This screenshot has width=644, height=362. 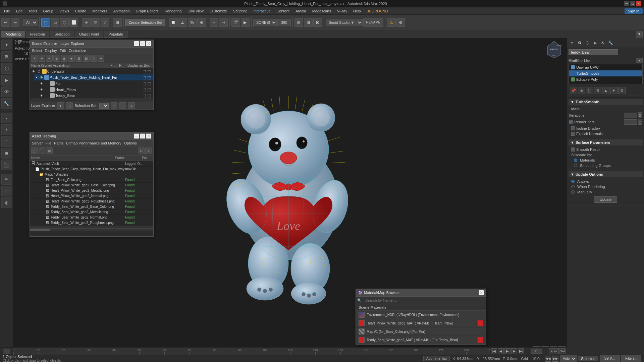 What do you see at coordinates (105, 22) in the screenshot?
I see `scale-btn: ⤢` at bounding box center [105, 22].